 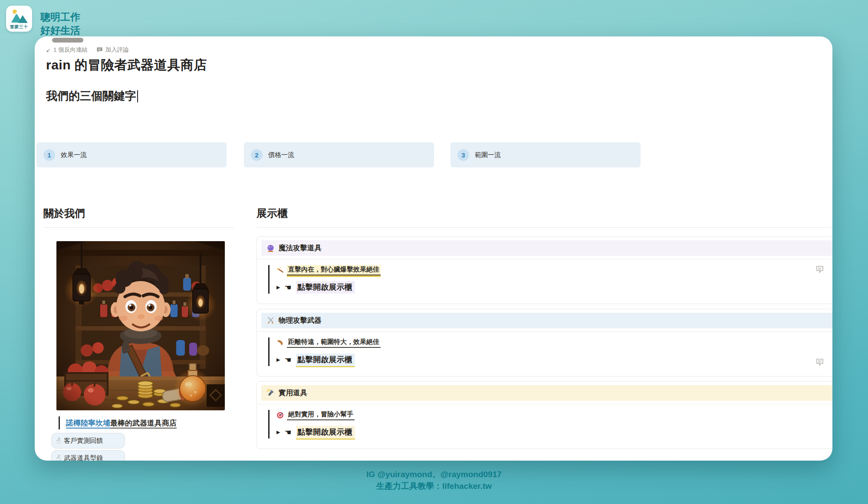 I want to click on quote-text: 距離特遠，範圍特大，效果絕佳, so click(x=334, y=343).